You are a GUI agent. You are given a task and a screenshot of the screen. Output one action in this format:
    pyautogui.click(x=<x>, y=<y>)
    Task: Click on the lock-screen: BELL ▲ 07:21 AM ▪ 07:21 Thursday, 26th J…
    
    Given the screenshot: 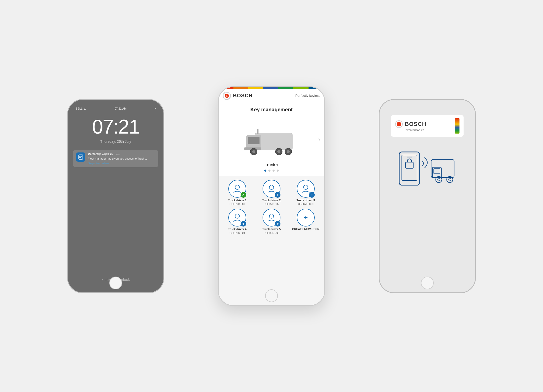 What is the action you would take?
    pyautogui.click(x=116, y=196)
    